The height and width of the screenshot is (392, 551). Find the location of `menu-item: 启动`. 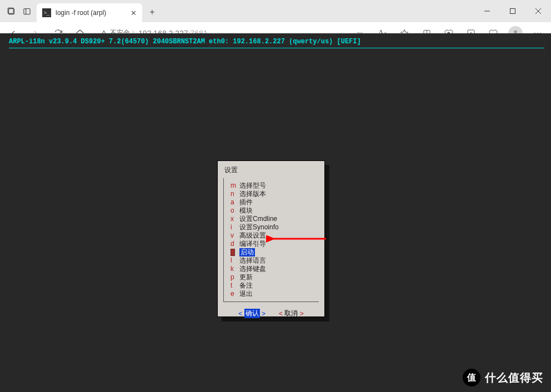

menu-item: 启动 is located at coordinates (272, 252).